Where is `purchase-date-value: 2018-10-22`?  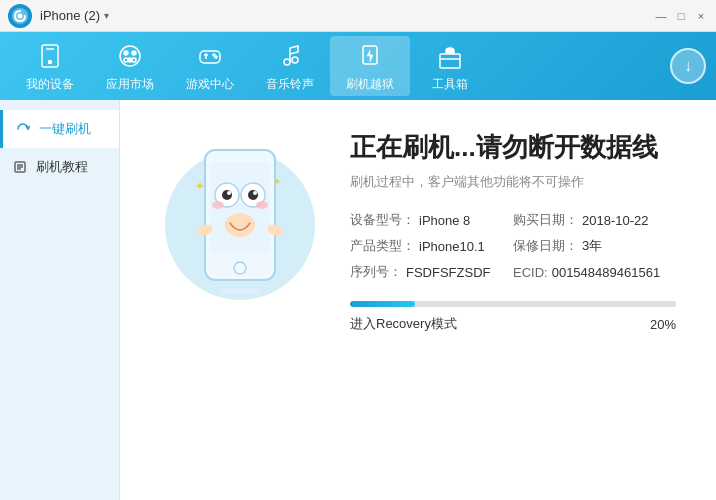 purchase-date-value: 2018-10-22 is located at coordinates (616, 220).